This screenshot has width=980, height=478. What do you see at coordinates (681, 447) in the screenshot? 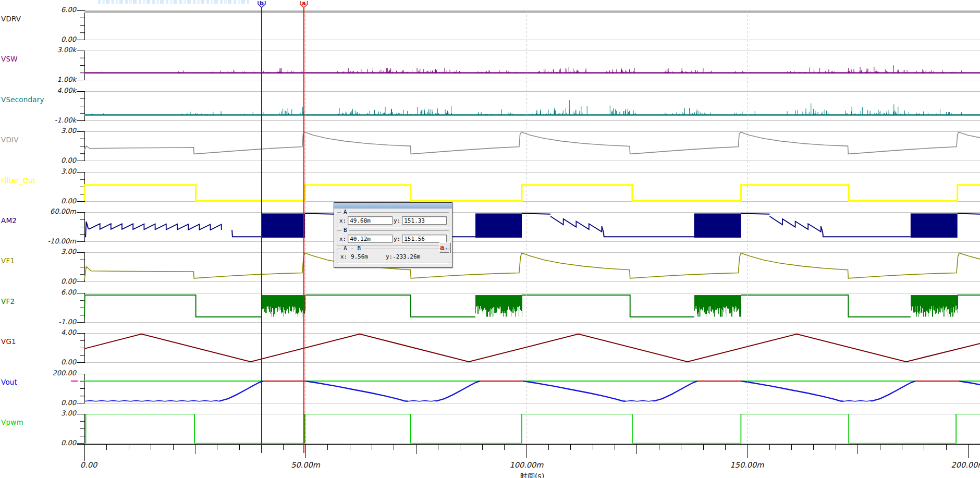
I see `xtick-135ms` at bounding box center [681, 447].